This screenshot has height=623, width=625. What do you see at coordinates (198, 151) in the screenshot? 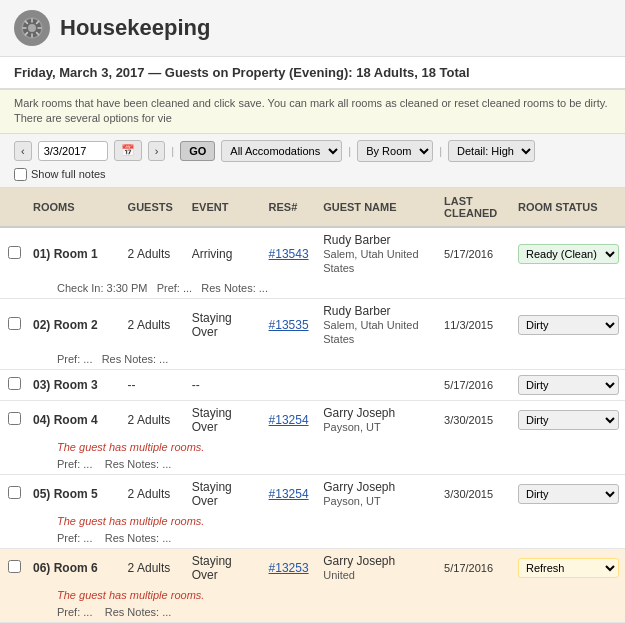
I see `go-button: GO` at bounding box center [198, 151].